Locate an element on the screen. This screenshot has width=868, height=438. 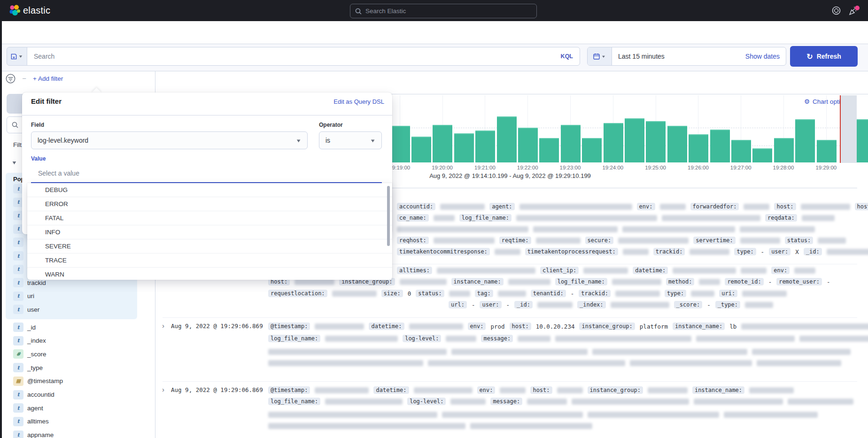
sidebar-field-item-accountid: taccountid is located at coordinates (78, 395).